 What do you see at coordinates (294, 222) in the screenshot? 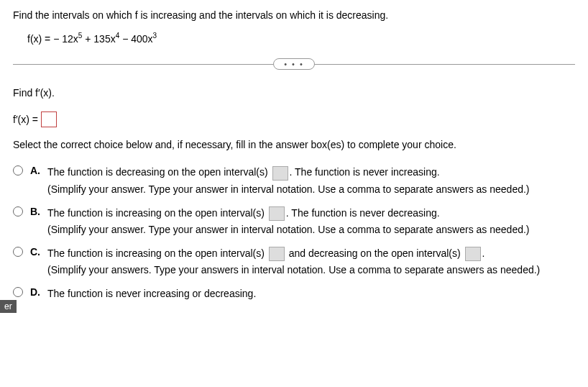
I see `choice-b: B. The function is increasing on the ope…` at bounding box center [294, 222].